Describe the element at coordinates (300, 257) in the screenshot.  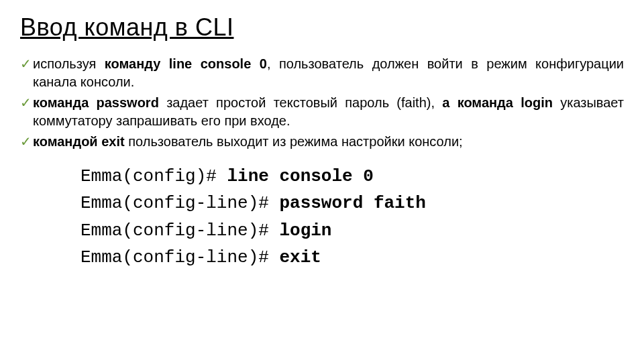
I see `terminal-command: exit` at that location.